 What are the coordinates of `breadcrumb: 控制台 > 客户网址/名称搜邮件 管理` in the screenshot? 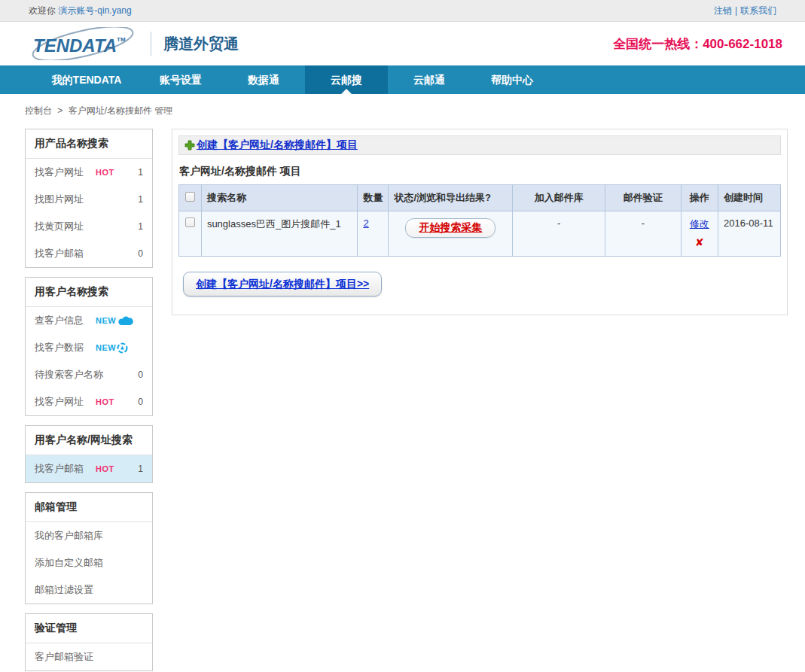 It's located at (402, 110).